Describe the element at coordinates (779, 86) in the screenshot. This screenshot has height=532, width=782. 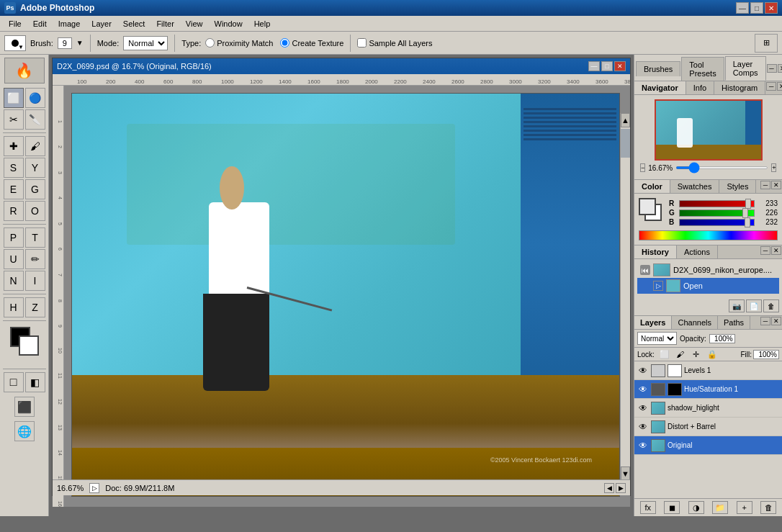
I see `navigator-close-btn: ✕` at that location.